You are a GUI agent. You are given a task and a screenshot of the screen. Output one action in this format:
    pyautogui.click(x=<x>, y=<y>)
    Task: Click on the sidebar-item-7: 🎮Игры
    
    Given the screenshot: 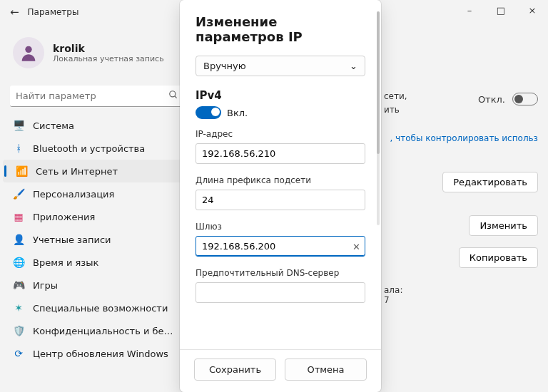 What is the action you would take?
    pyautogui.click(x=93, y=285)
    